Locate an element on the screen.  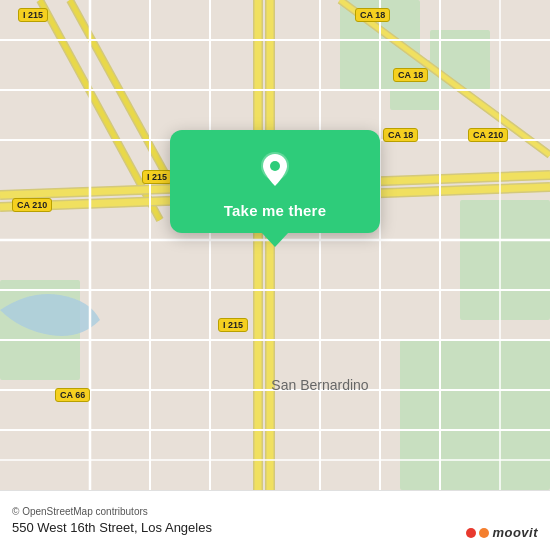
svg-text: San Bernardino is located at coordinates (320, 385).